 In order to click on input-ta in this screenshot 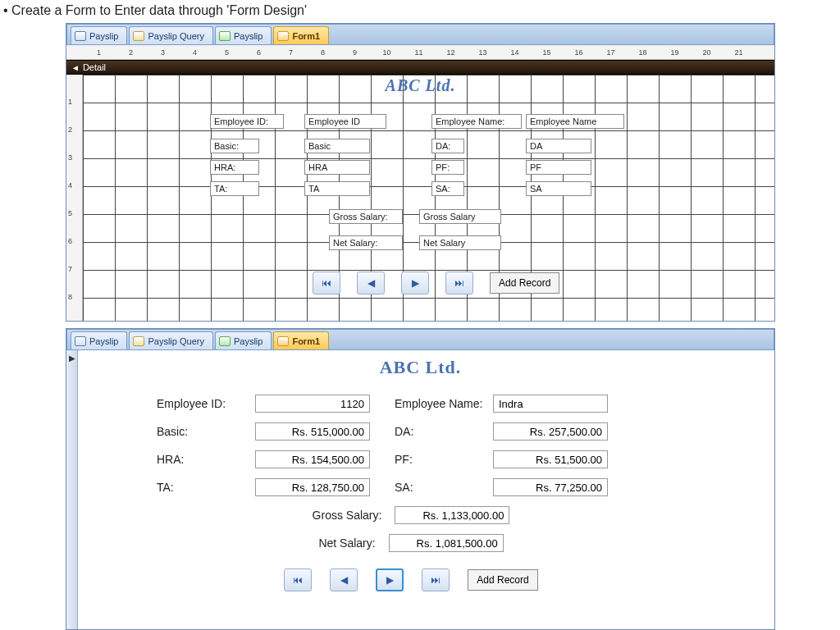, I will do `click(313, 487)`.